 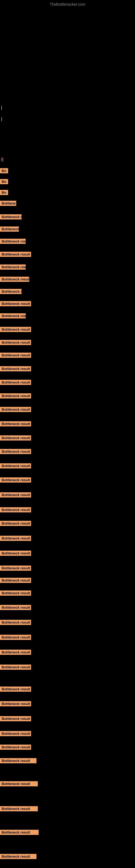 What do you see at coordinates (15, 568) in the screenshot?
I see `bottleneck-label-38: Bottleneck result` at bounding box center [15, 568].